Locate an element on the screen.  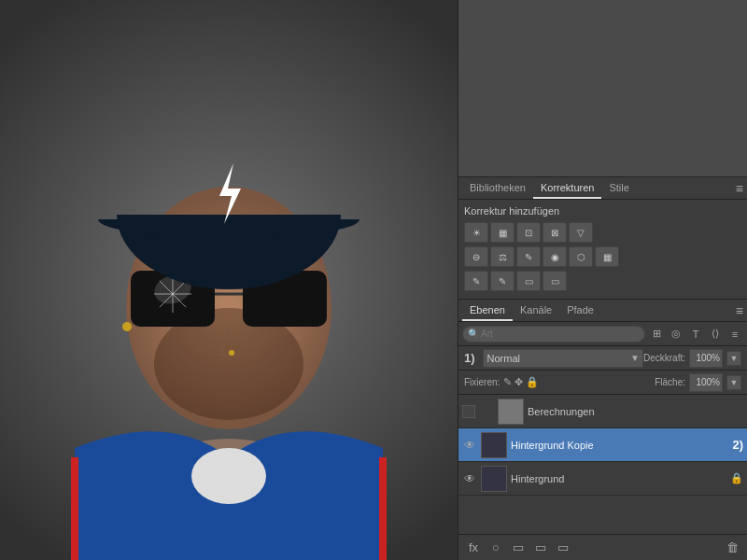
layer-visibility-hintergrund-kopie: 👁 is located at coordinates (470, 445).